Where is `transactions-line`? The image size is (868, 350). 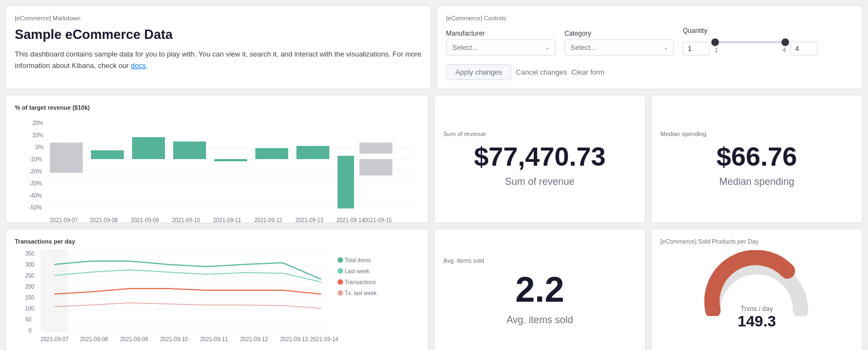 transactions-line is located at coordinates (187, 291).